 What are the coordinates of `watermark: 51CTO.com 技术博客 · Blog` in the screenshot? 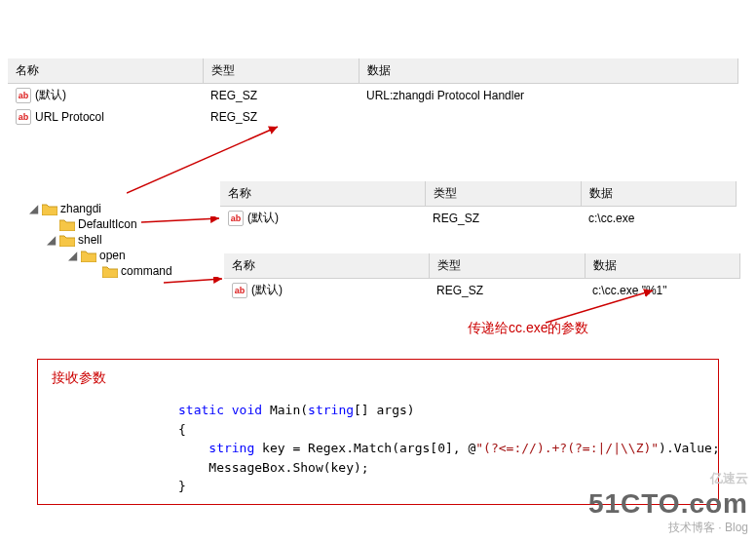 It's located at (668, 513).